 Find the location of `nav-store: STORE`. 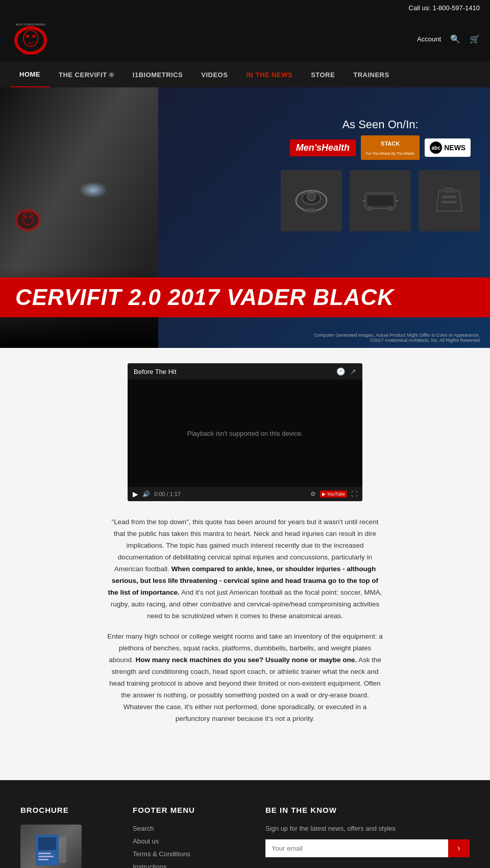

nav-store: STORE is located at coordinates (323, 75).